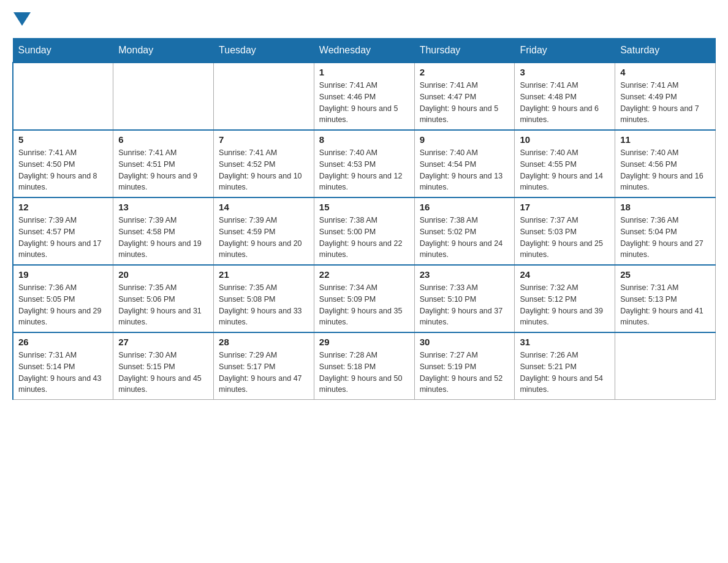 The width and height of the screenshot is (728, 563). Describe the element at coordinates (63, 170) in the screenshot. I see `day-info: Sunrise: 7:41 AMSunset: 4:50 PMDaylight:…` at that location.